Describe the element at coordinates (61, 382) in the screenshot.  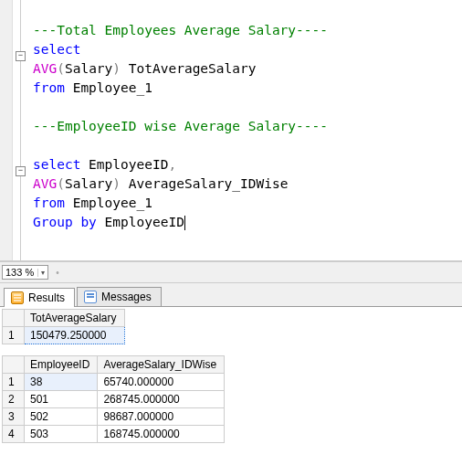
I see `cell: 38` at that location.